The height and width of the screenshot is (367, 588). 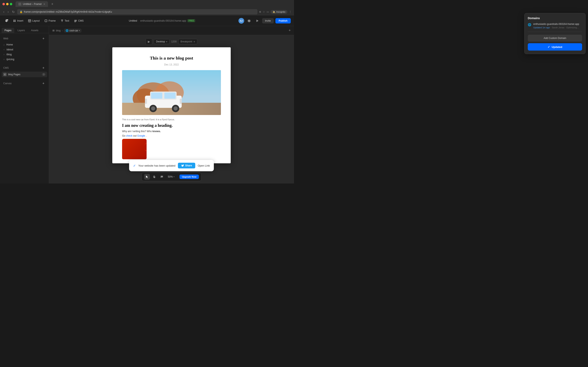 What do you see at coordinates (172, 131) in the screenshot?
I see `blog-body-text: Why am I writing this? Who knows.` at bounding box center [172, 131].